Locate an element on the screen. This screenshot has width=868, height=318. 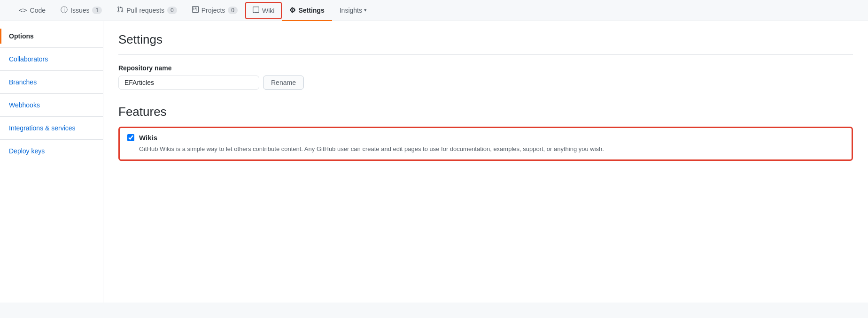
pull-request-icon is located at coordinates (120, 10).